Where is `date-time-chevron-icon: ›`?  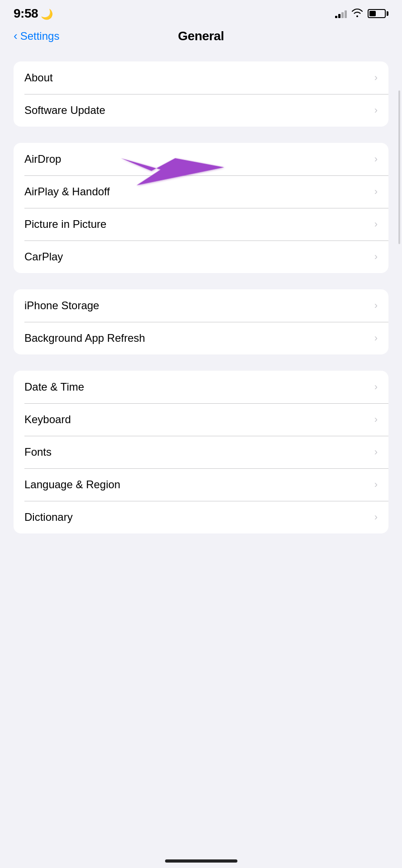 date-time-chevron-icon: › is located at coordinates (376, 387).